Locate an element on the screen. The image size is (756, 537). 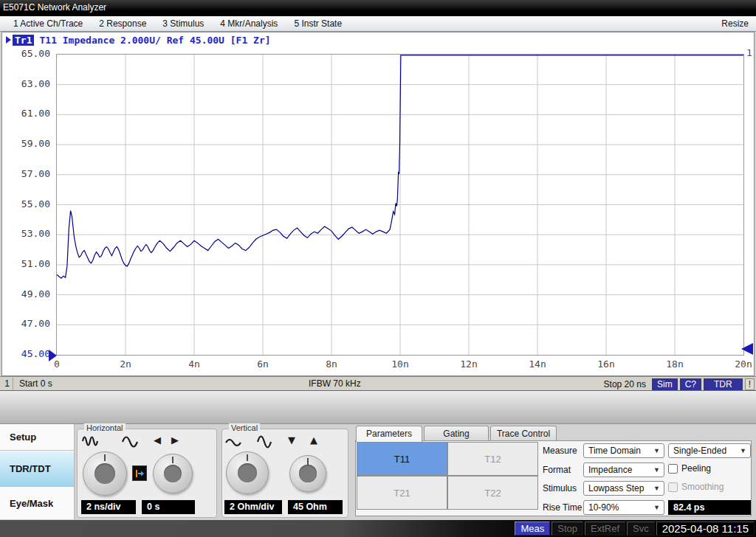
format-dropdown: Impedance ▼ is located at coordinates (624, 470).